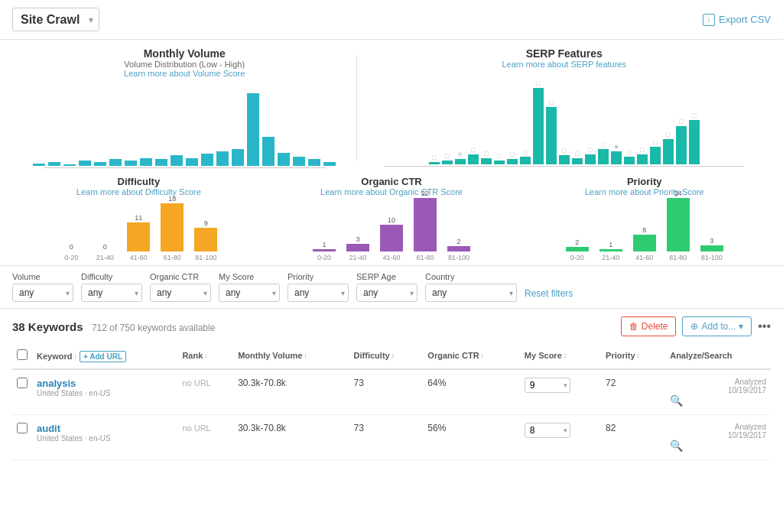 Image resolution: width=783 pixels, height=532 pixels. I want to click on more-options-button: •••, so click(765, 326).